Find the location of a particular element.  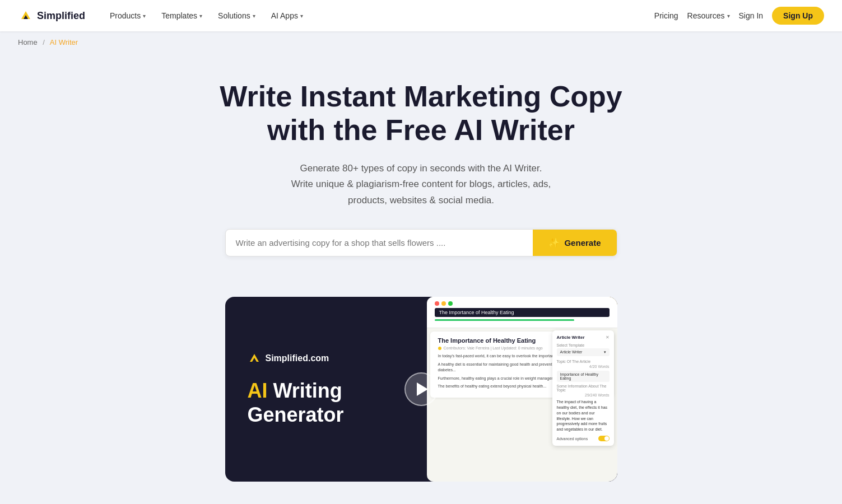

video-logo: Simplified.com is located at coordinates (326, 358).